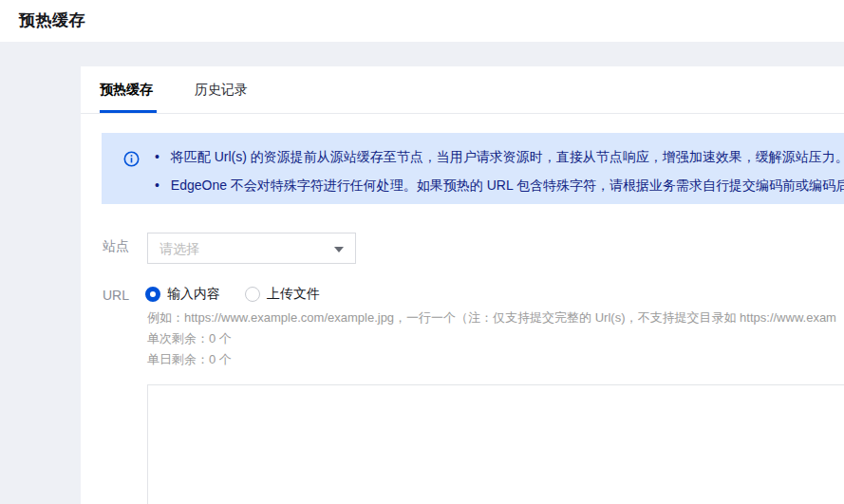  What do you see at coordinates (178, 338) in the screenshot?
I see `quota-per-submit-label: 单次剩余：` at bounding box center [178, 338].